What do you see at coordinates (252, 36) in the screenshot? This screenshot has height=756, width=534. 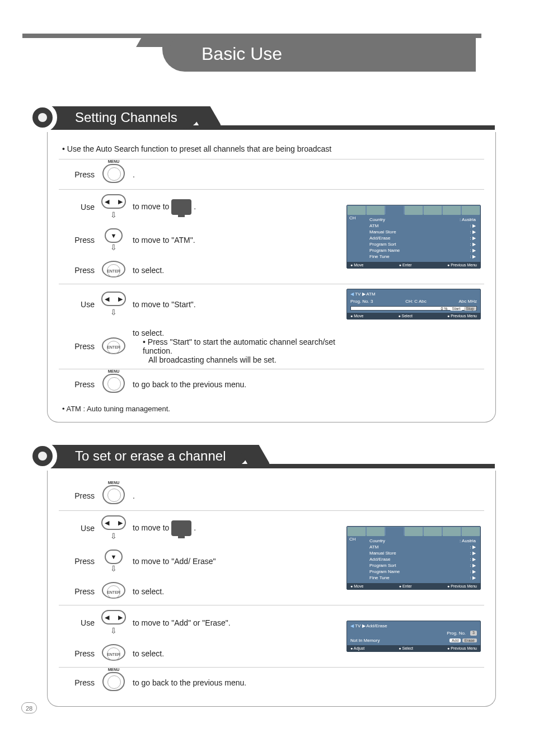 I see `header-accent` at bounding box center [252, 36].